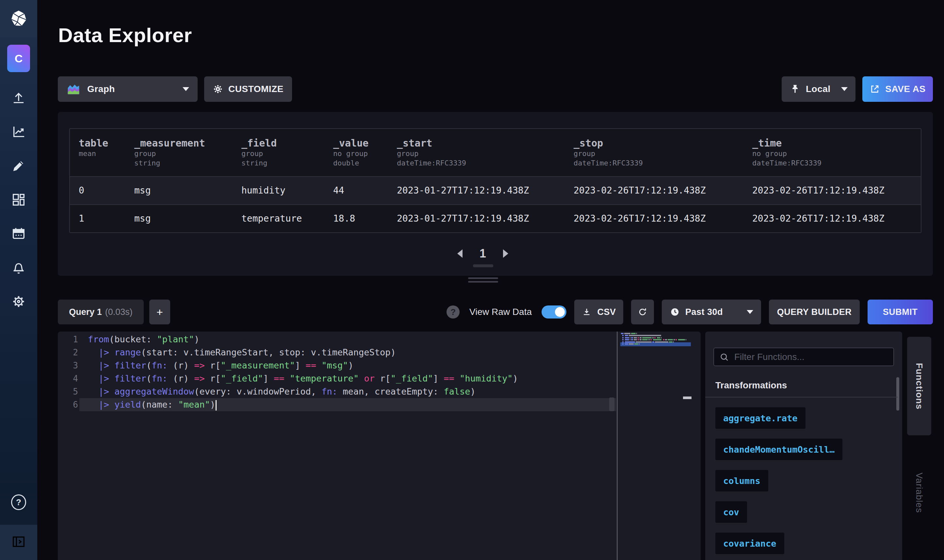 This screenshot has height=560, width=944. What do you see at coordinates (919, 493) in the screenshot?
I see `tab-variables: Variables` at bounding box center [919, 493].